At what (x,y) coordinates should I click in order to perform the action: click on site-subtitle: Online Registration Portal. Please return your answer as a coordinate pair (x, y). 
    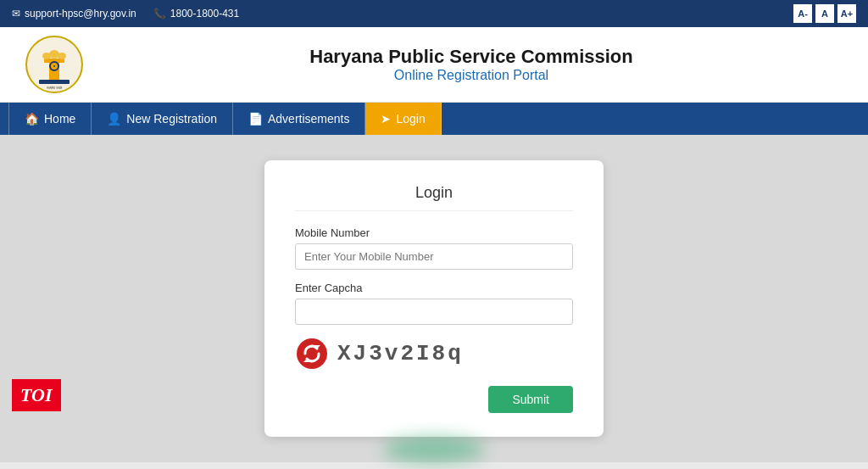
    Looking at the image, I should click on (471, 75).